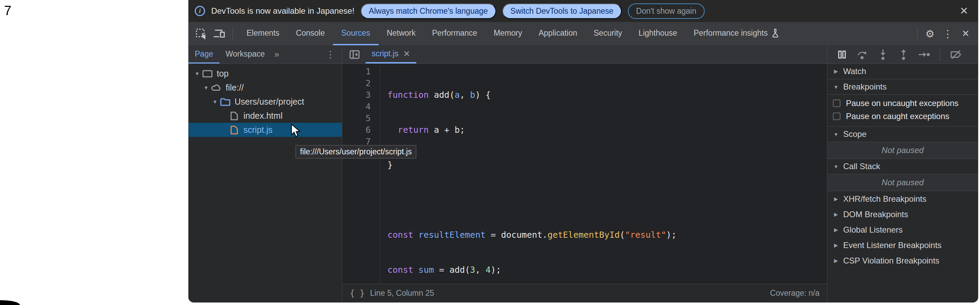 This screenshot has height=305, width=980. I want to click on line-number-gutter: 1 2 3 4 5 6 7, so click(361, 175).